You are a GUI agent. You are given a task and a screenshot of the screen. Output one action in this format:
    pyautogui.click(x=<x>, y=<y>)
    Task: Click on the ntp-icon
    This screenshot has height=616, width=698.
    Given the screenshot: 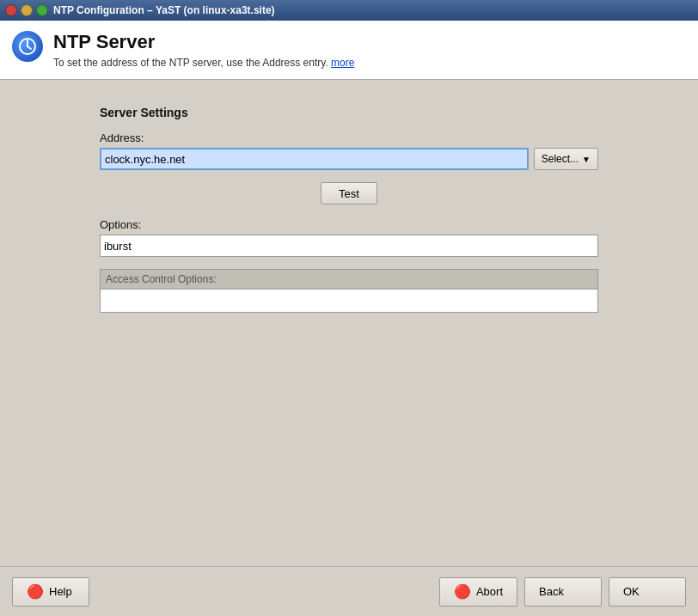 What is the action you would take?
    pyautogui.click(x=28, y=46)
    